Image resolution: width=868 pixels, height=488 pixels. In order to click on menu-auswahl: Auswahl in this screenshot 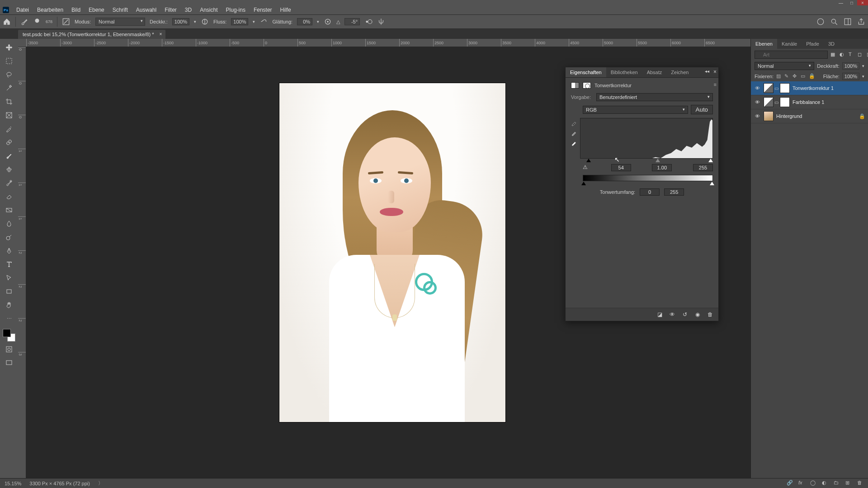, I will do `click(146, 10)`.